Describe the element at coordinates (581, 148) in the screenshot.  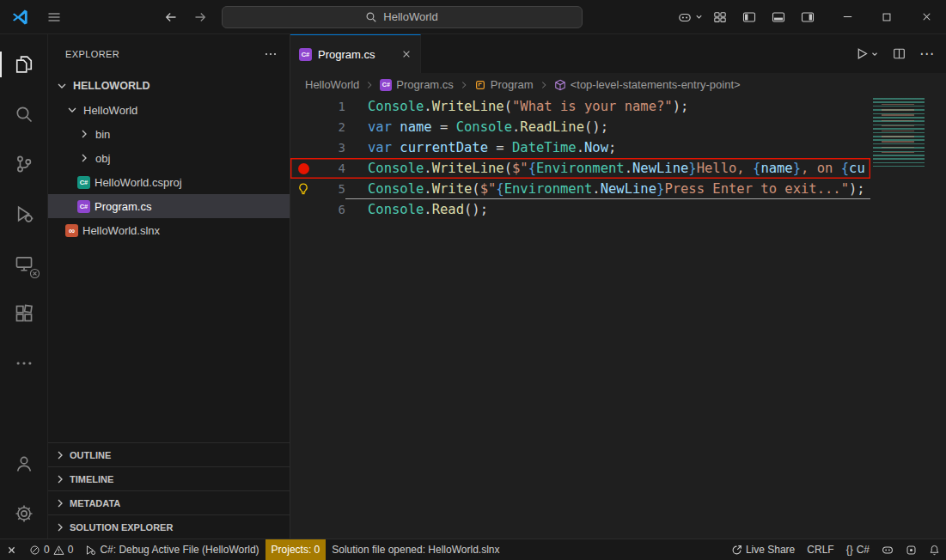
I see `code-line-3: 3var currentDate = DateTime.Now;` at that location.